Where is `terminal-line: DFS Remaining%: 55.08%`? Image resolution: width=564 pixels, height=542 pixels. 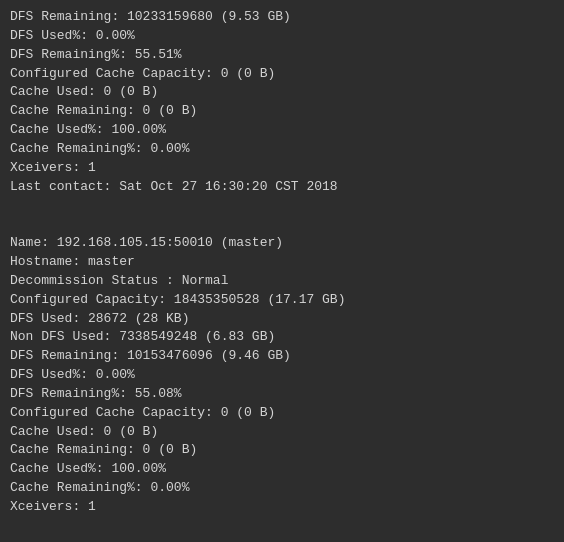 terminal-line: DFS Remaining%: 55.08% is located at coordinates (282, 394).